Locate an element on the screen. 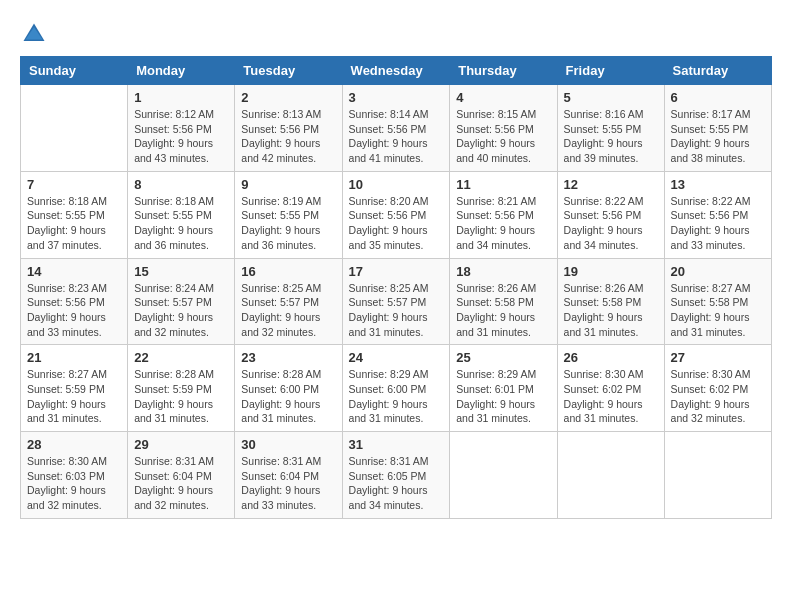 Image resolution: width=792 pixels, height=612 pixels. day-number: 3 is located at coordinates (396, 98).